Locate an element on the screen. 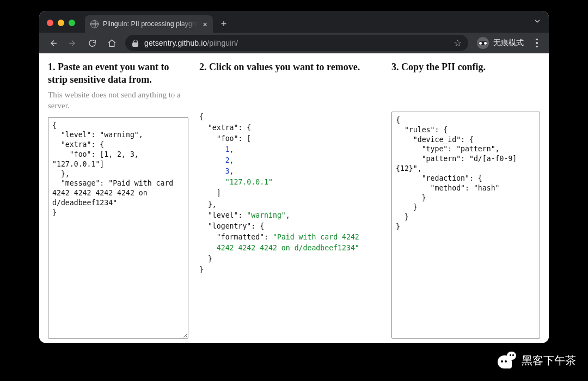 The height and width of the screenshot is (381, 588). url-text: getsentry.github.io/piinguin/ is located at coordinates (296, 43).